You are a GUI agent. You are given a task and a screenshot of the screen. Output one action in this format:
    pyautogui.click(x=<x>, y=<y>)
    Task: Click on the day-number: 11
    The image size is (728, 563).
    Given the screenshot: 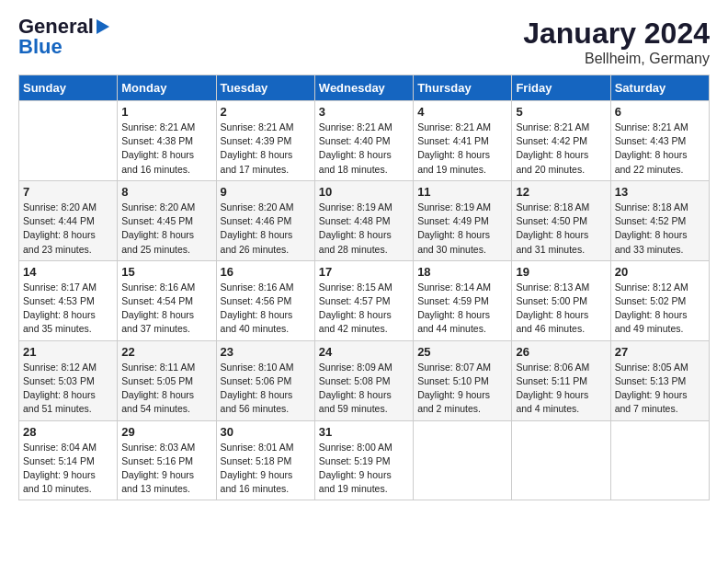 What is the action you would take?
    pyautogui.click(x=462, y=191)
    